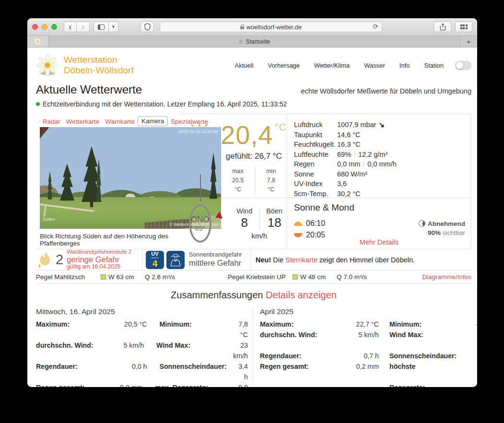  I want to click on site-logo: Wetterstation Döbeln-Wöllsdorf, so click(85, 65).